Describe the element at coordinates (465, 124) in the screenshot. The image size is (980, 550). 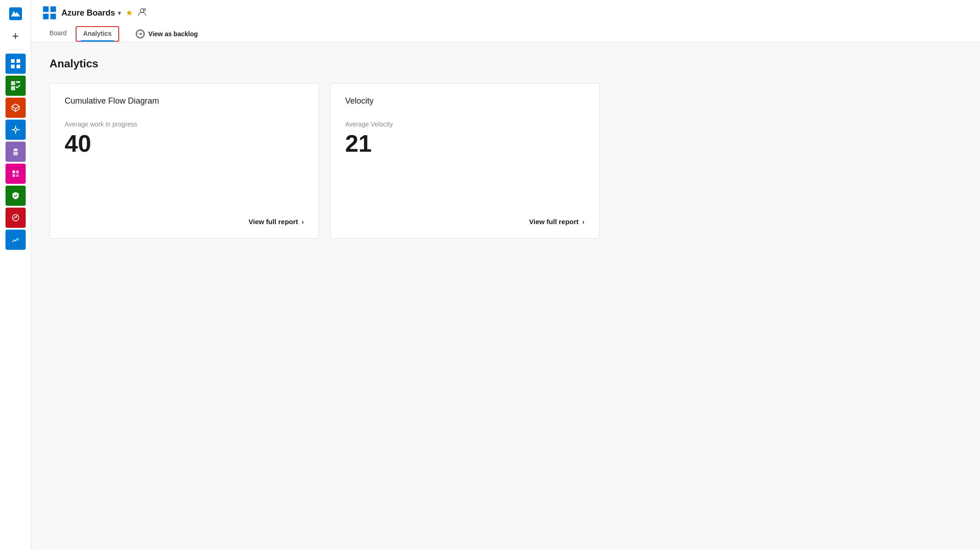
I see `velocity-metric-label: Average Velocity` at that location.